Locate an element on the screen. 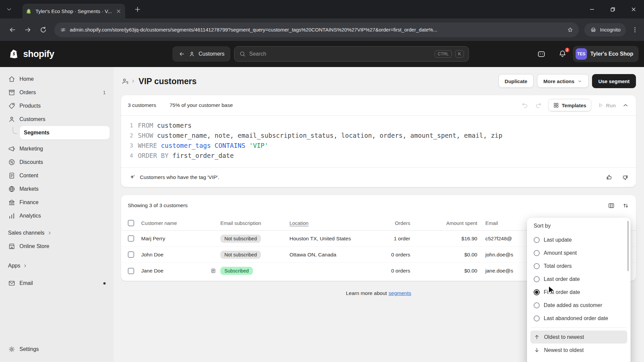  store-icon is located at coordinates (12, 246).